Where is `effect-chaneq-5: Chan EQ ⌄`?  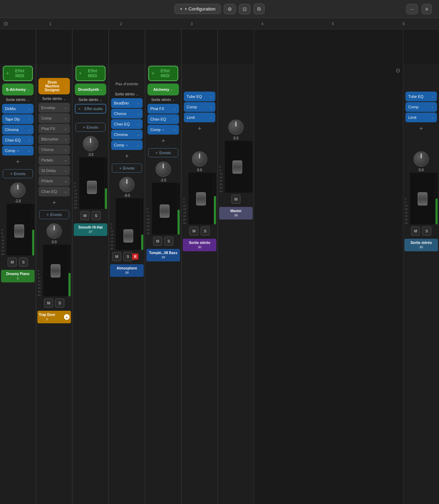 effect-chaneq-5: Chan EQ ⌄ is located at coordinates (163, 119).